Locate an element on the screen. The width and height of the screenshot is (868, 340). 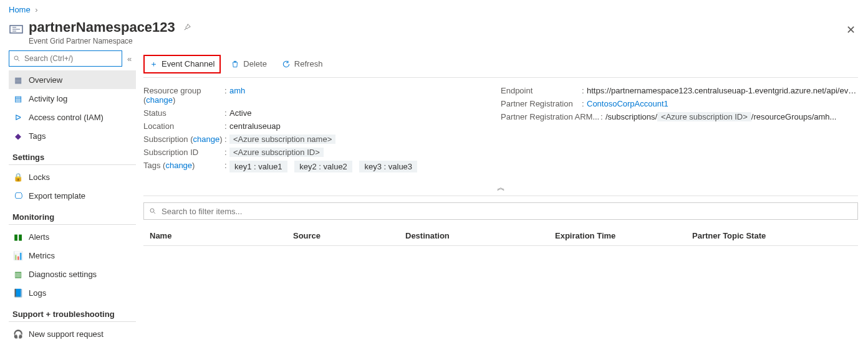
lock-icon: 🔒 is located at coordinates (18, 177).